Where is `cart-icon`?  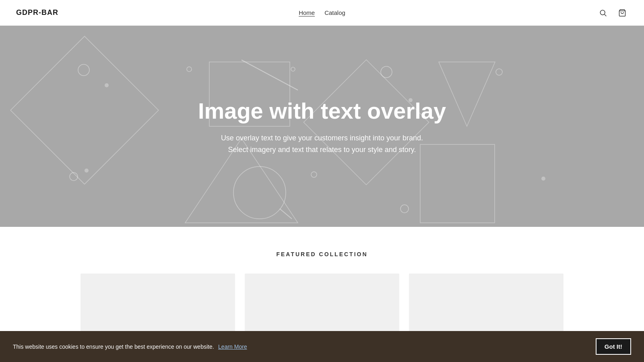 cart-icon is located at coordinates (622, 13).